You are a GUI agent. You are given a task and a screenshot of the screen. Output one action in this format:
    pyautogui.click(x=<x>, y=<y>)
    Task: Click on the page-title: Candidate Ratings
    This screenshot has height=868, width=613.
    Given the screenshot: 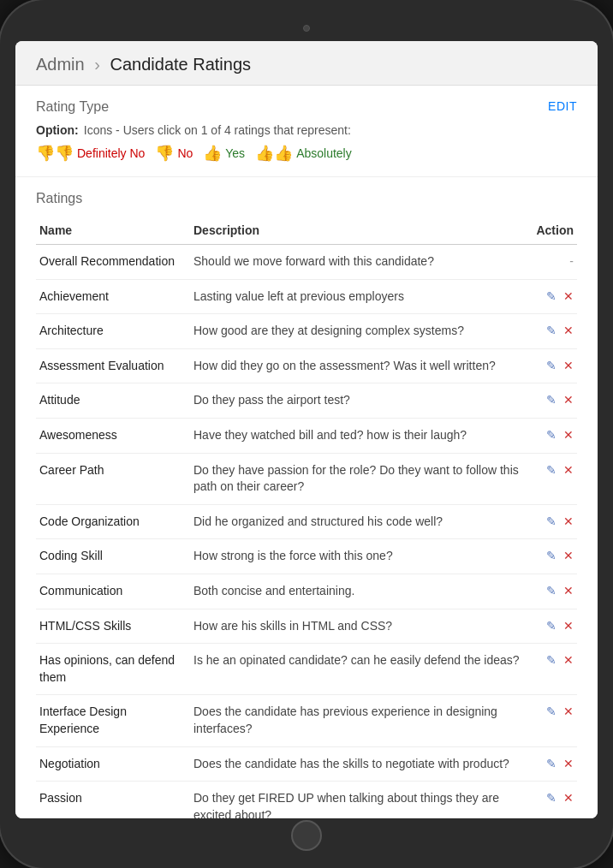 What is the action you would take?
    pyautogui.click(x=182, y=64)
    